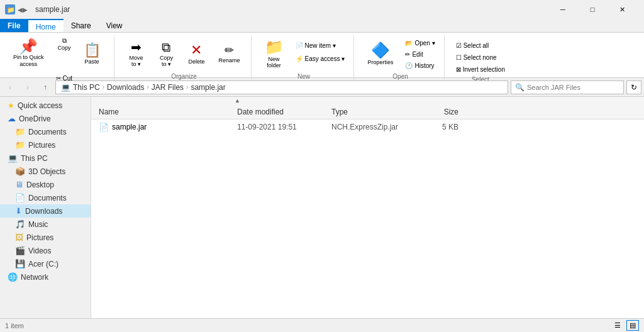  Describe the element at coordinates (92, 53) in the screenshot. I see `paste-button: 📋 Paste` at that location.